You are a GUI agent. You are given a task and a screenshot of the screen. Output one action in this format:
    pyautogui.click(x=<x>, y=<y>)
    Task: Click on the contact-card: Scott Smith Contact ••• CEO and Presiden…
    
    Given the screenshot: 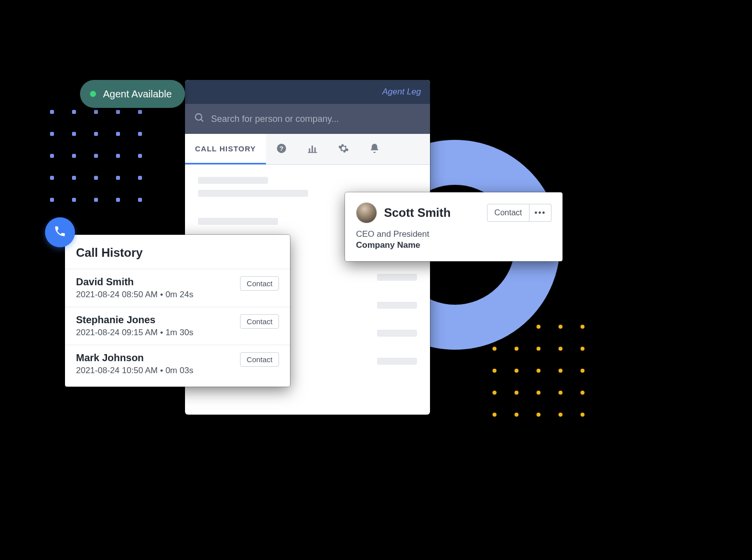 What is the action you would take?
    pyautogui.click(x=454, y=227)
    